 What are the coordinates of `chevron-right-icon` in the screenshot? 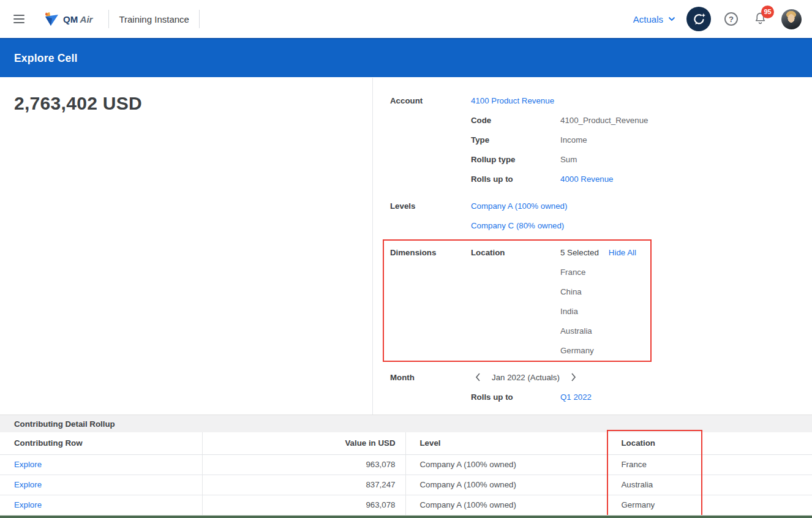 It's located at (573, 377).